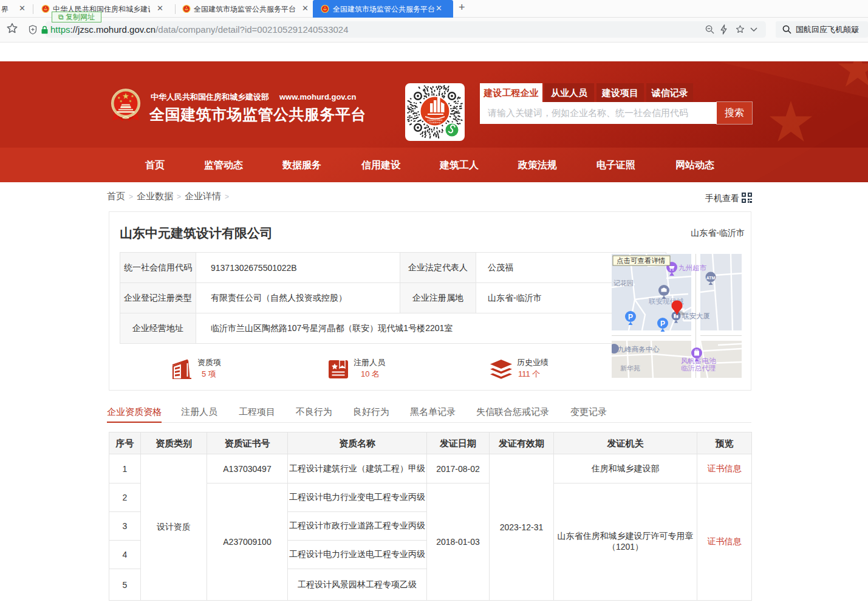 The height and width of the screenshot is (605, 868). What do you see at coordinates (692, 268) in the screenshot?
I see `svg-text: 九州超市` at bounding box center [692, 268].